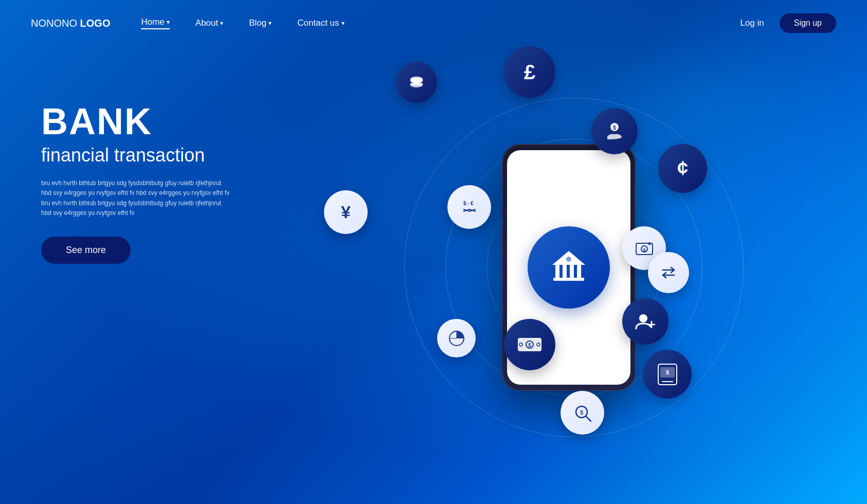 This screenshot has height=504, width=867. What do you see at coordinates (135, 183) in the screenshot?
I see `hero-section: BANK financial transaction bru evh hvrth…` at bounding box center [135, 183].